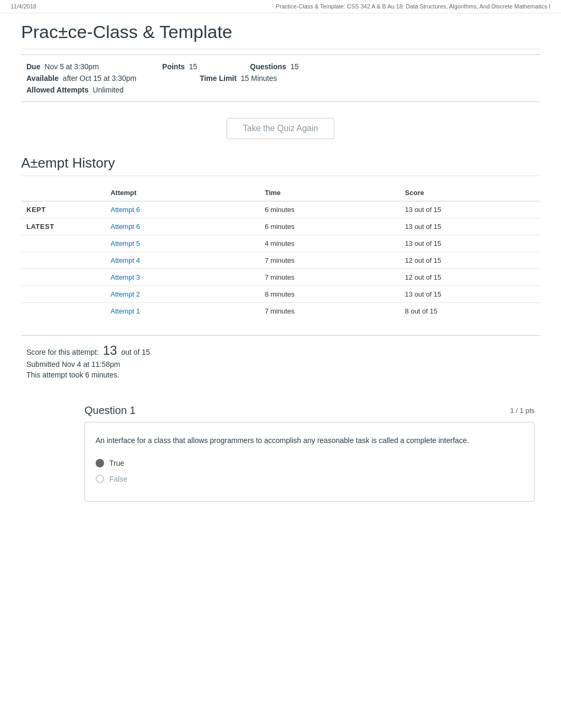 The image size is (561, 728). I want to click on attempt-cell: Attempt 5, so click(182, 244).